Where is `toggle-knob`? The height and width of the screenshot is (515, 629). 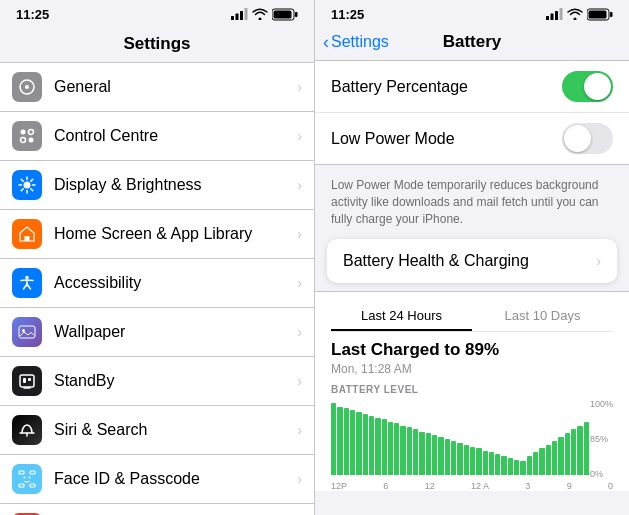
toggle-knob is located at coordinates (598, 86).